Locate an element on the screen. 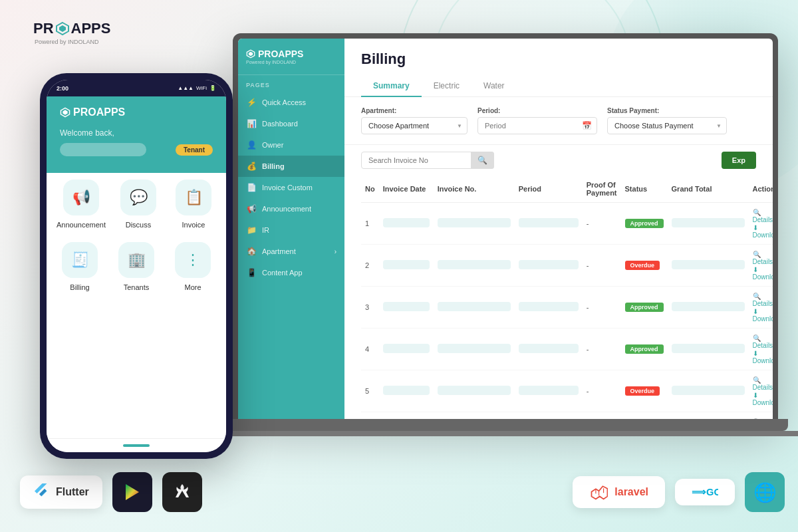 This screenshot has height=532, width=798. signal-icon: ▲▲▲ is located at coordinates (186, 88).